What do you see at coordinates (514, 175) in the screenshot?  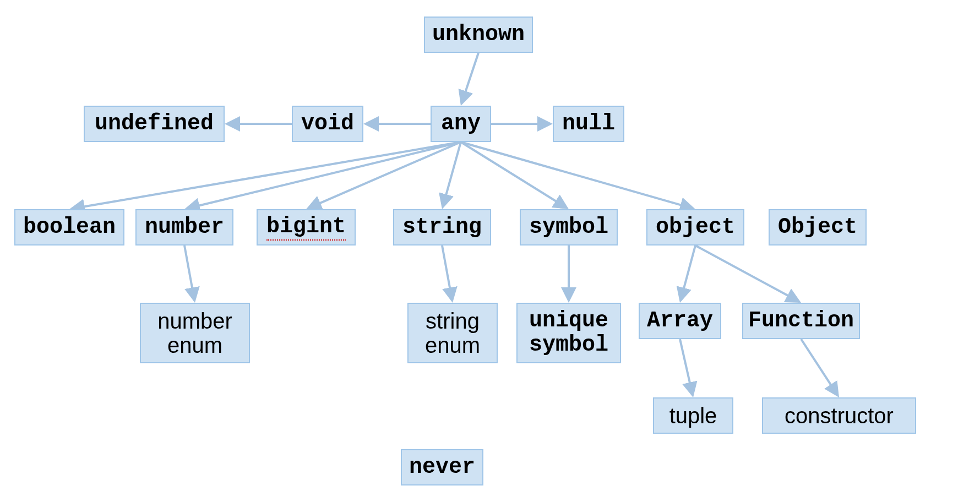 I see `edge-any-to-symbol` at bounding box center [514, 175].